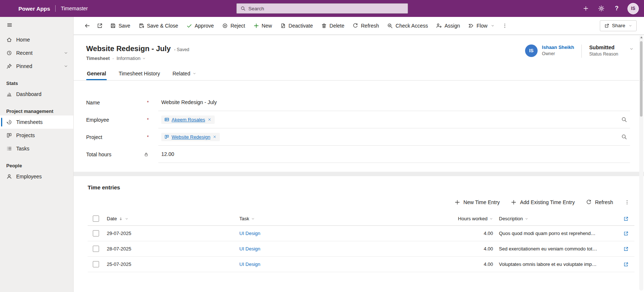 Image resolution: width=644 pixels, height=292 pixels. Describe the element at coordinates (394, 120) in the screenshot. I see `employee-lookup: Akeem Rosales` at that location.